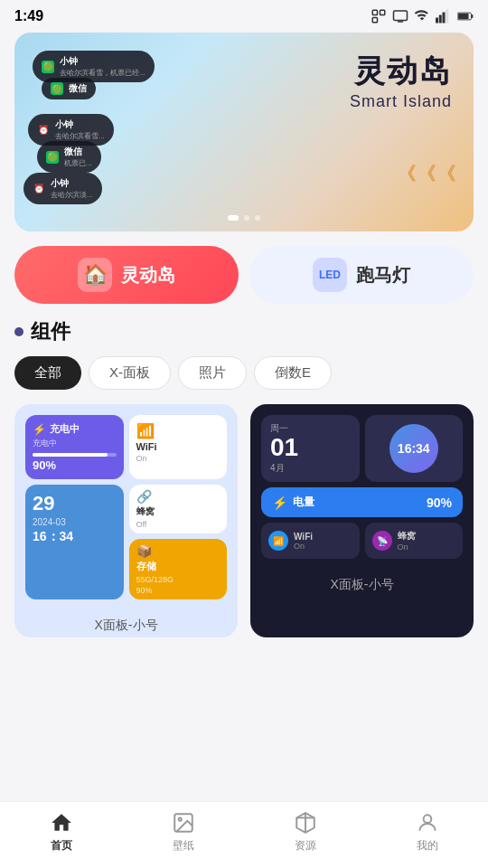  Describe the element at coordinates (383, 275) in the screenshot. I see `marquee-label: 跑马灯` at that location.